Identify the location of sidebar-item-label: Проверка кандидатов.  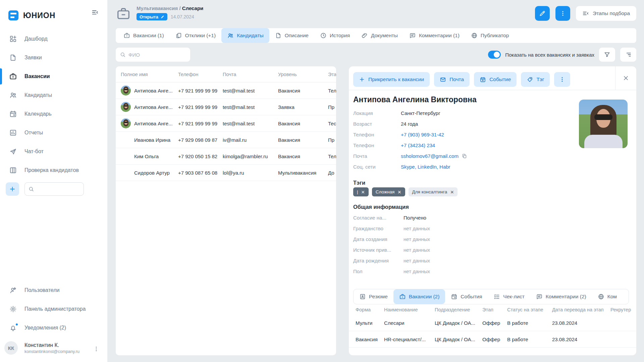
(52, 170).